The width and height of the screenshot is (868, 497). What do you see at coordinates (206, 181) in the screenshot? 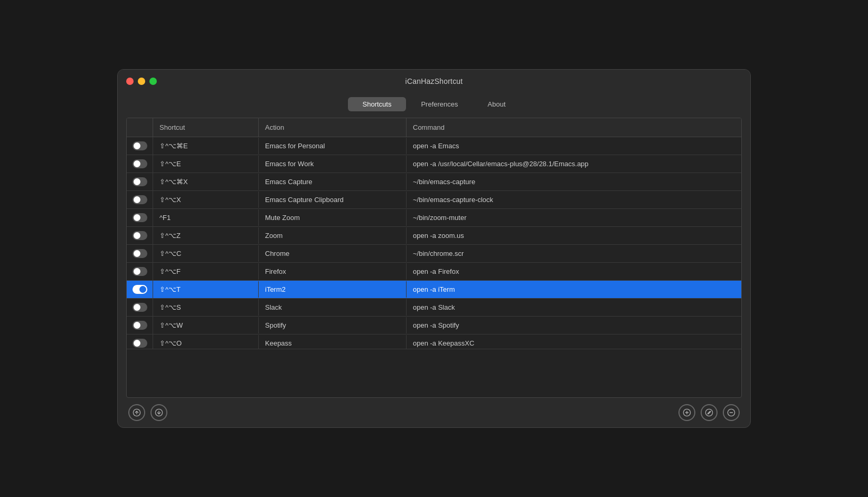
I see `shortcut-cell: ⇧^⌥⌘X` at bounding box center [206, 181].